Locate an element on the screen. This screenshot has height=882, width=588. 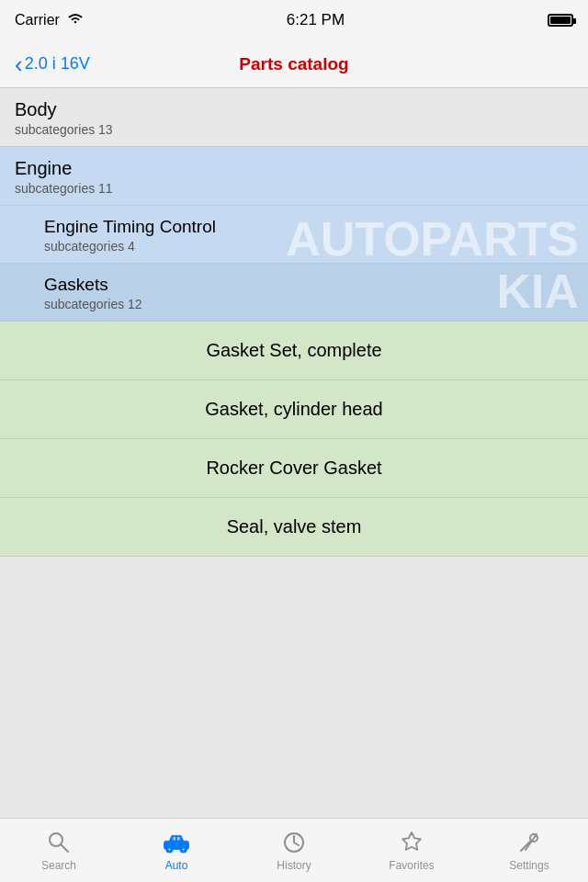
subcategory-row-timing: Engine Timing Control subcategories 4 is located at coordinates (294, 235).